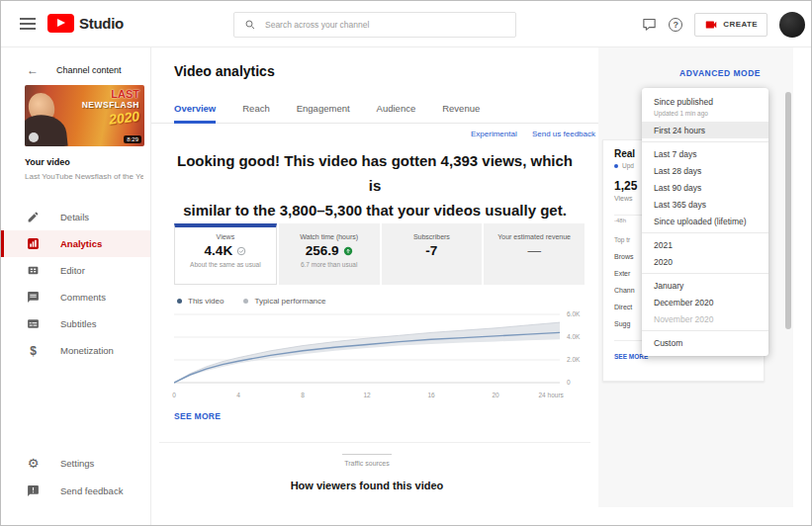 Image resolution: width=812 pixels, height=526 pixels. I want to click on metric-card-your-estimated-revenue: Your estimated revenue—, so click(534, 254).